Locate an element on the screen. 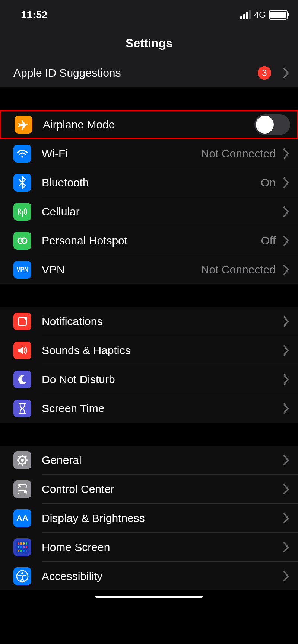 The image size is (298, 644). wifi-label: Wi-Fi is located at coordinates (55, 154).